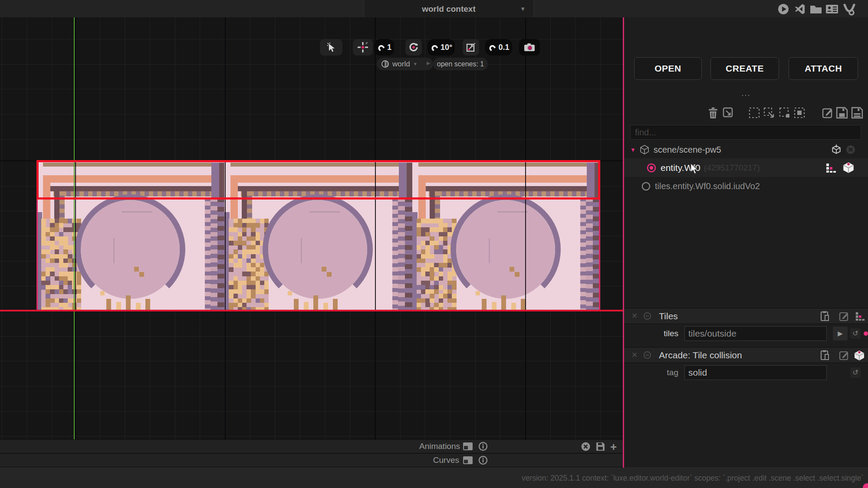 The height and width of the screenshot is (488, 868). Describe the element at coordinates (714, 113) in the screenshot. I see `delete-icon` at that location.